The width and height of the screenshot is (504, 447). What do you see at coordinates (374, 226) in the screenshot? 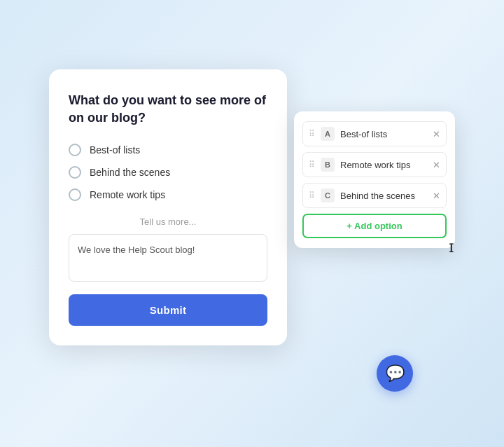
I see `add-option-label: + Add option` at bounding box center [374, 226].